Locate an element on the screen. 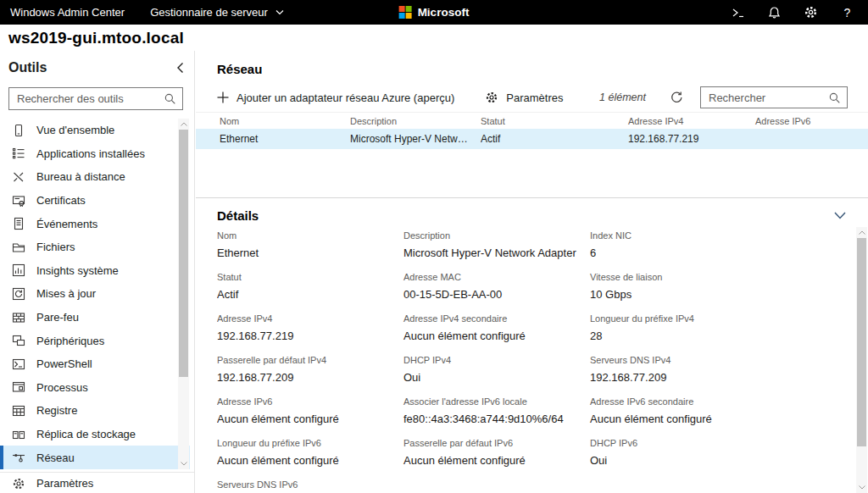 Image resolution: width=868 pixels, height=493 pixels. search-icon is located at coordinates (836, 98).